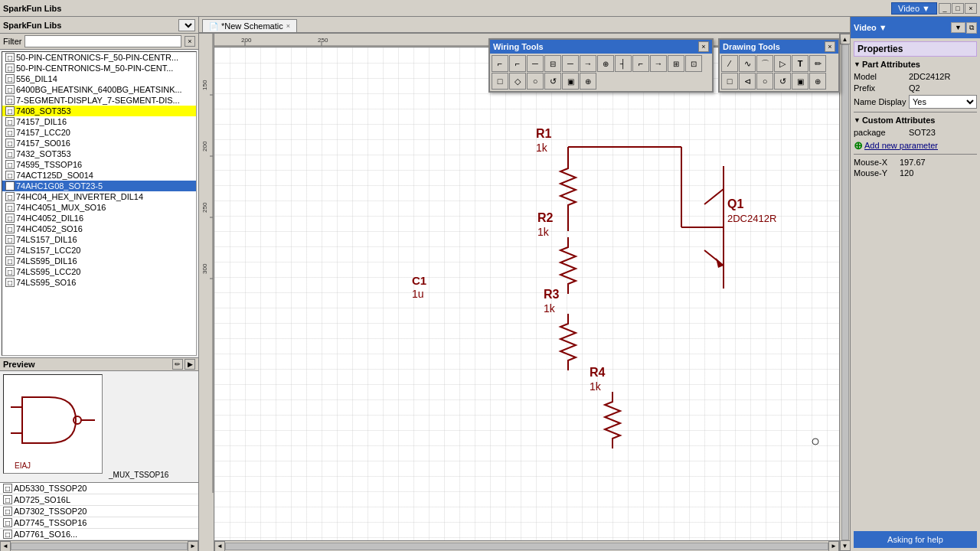 The height and width of the screenshot is (551, 980). What do you see at coordinates (588, 81) in the screenshot?
I see `wt-btn-18: ⊕` at bounding box center [588, 81].